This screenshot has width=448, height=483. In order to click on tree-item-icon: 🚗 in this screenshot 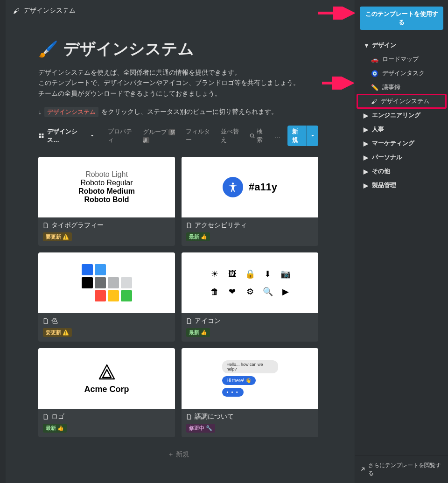, I will do `click(375, 60)`.